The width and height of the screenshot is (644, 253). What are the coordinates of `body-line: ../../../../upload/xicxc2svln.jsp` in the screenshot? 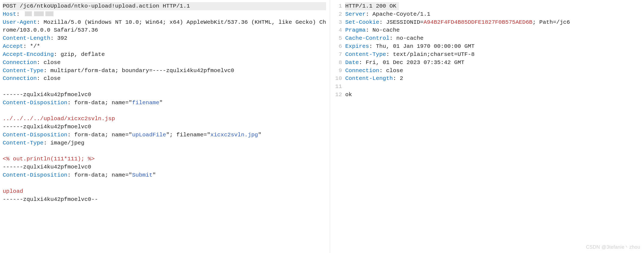 It's located at (165, 119).